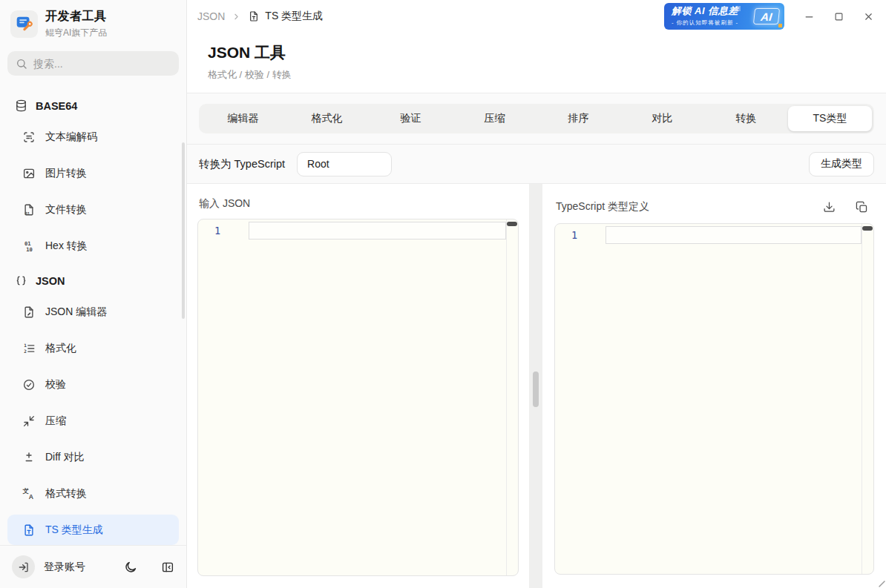 The width and height of the screenshot is (886, 588). I want to click on section-header-base64: BASE64, so click(93, 107).